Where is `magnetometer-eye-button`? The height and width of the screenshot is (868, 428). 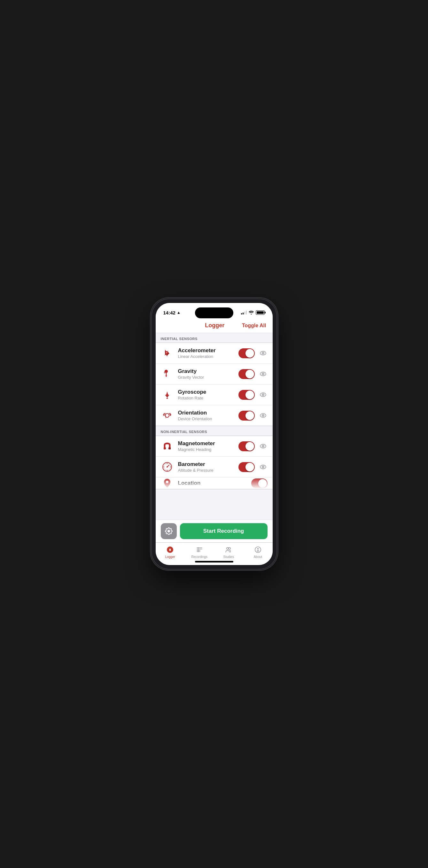 magnetometer-eye-button is located at coordinates (263, 446).